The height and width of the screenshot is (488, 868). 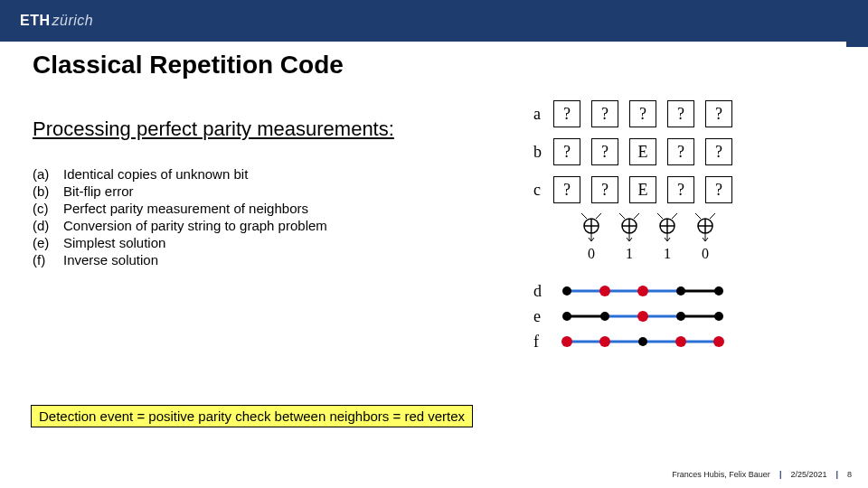 What do you see at coordinates (277, 208) in the screenshot?
I see `step-row: (c)Perfect parity measurement of neighbo…` at bounding box center [277, 208].